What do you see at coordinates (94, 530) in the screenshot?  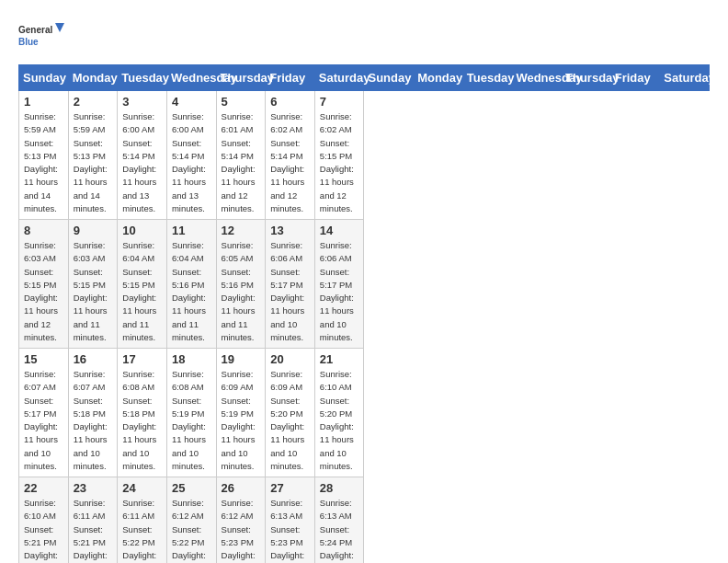 I see `day-info: Sunrise: 6:11 AMSunset: 5:21 PMDaylight:…` at bounding box center [94, 530].